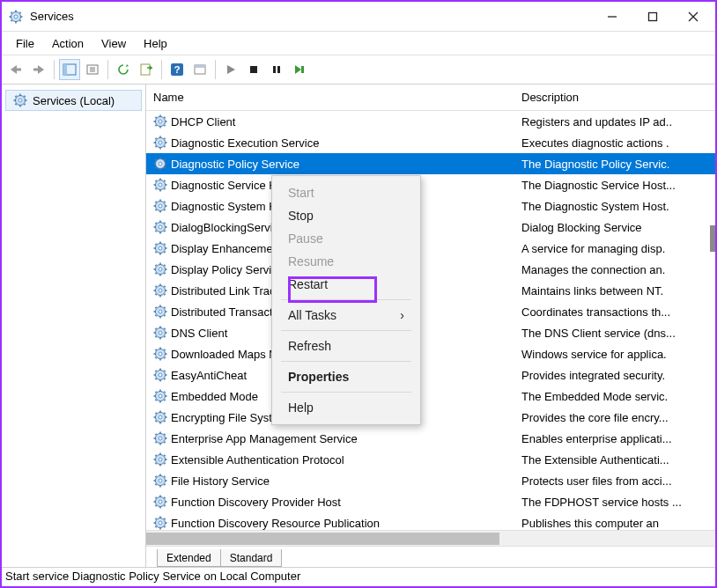 The image size is (717, 588). What do you see at coordinates (431, 333) in the screenshot?
I see `table-row: DNS ClientThe DNS Client service (dns...` at bounding box center [431, 333].